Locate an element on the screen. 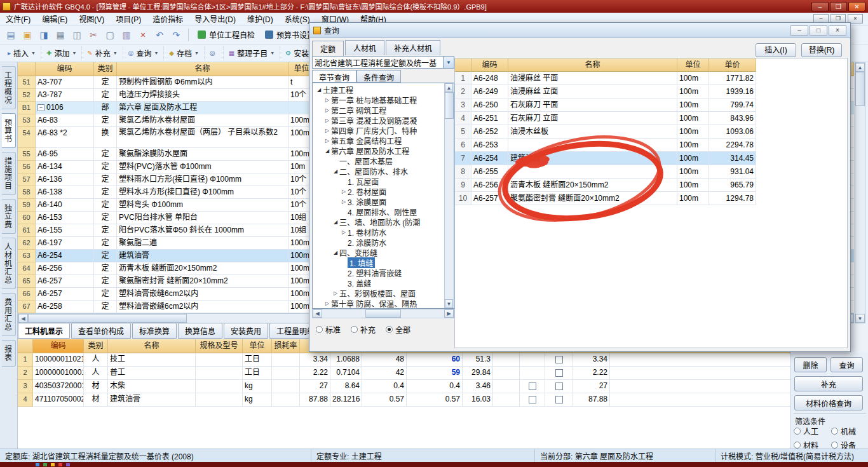 Image resolution: width=868 pixels, height=467 pixels. copy-icon: ▢ is located at coordinates (110, 35).